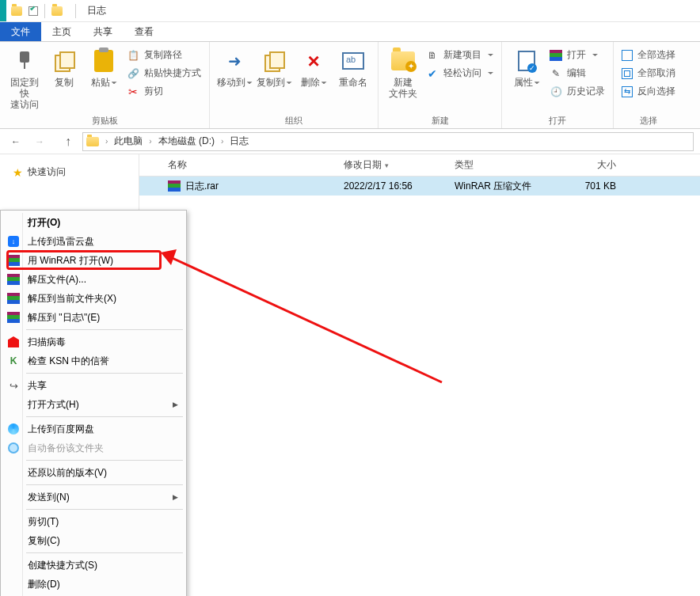 Image resolution: width=700 pixels, height=596 pixels. What do you see at coordinates (577, 92) in the screenshot?
I see `history-button: 🕘历史记录` at bounding box center [577, 92].